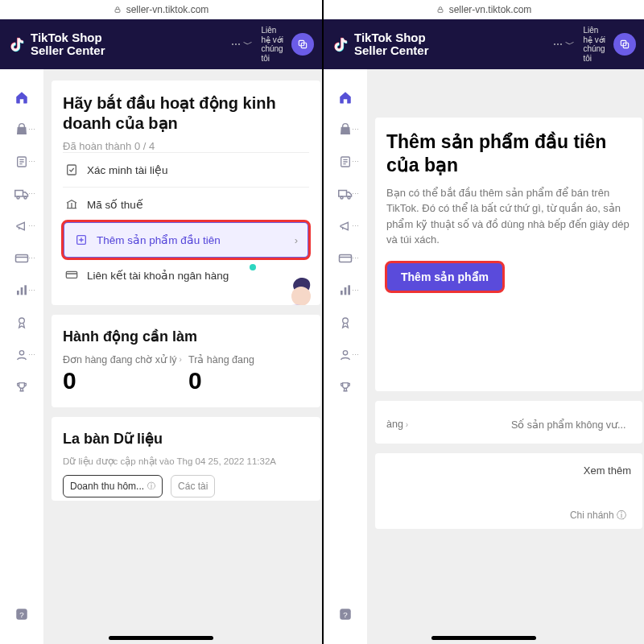  What do you see at coordinates (249, 374) in the screenshot?
I see `stat-returns: Trả hàng đang 0` at bounding box center [249, 374].